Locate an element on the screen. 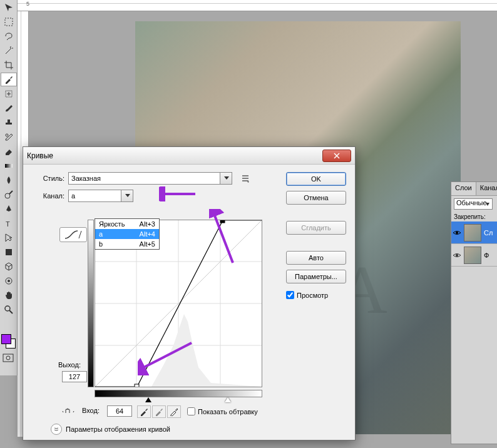  show-clipping-input is located at coordinates (192, 412).